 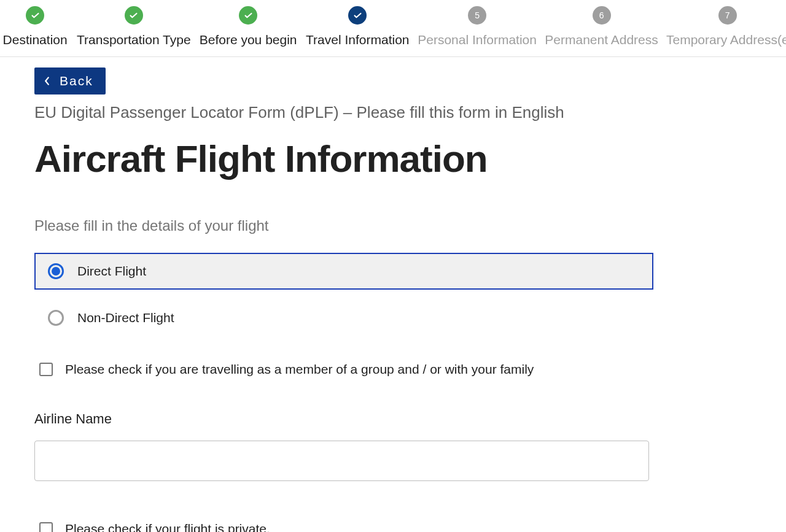 What do you see at coordinates (344, 271) in the screenshot?
I see `radio-direct-flight: Direct Flight` at bounding box center [344, 271].